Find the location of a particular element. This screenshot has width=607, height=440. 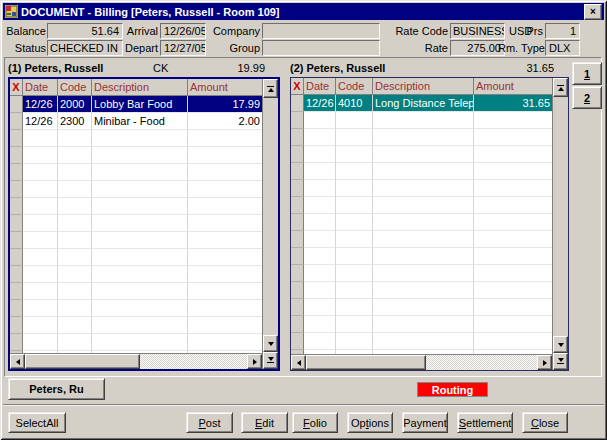

grid-cell: 4010 is located at coordinates (354, 104).